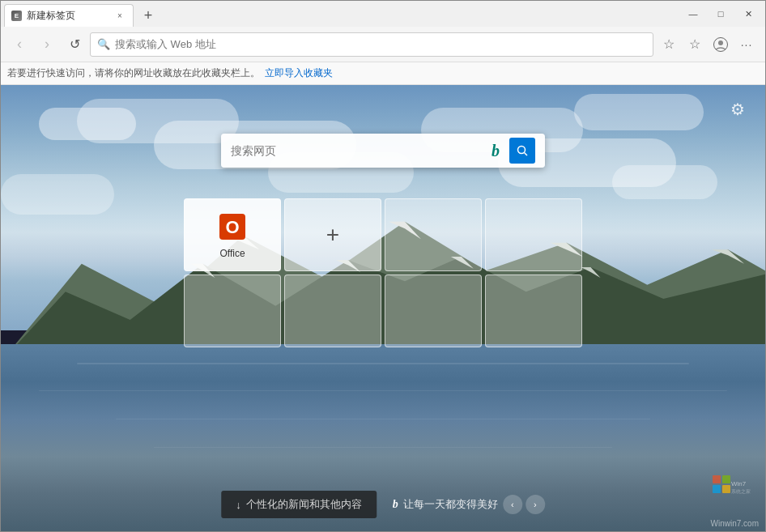 Image resolution: width=766 pixels, height=532 pixels. What do you see at coordinates (535, 504) in the screenshot?
I see `next-button: ›` at bounding box center [535, 504].